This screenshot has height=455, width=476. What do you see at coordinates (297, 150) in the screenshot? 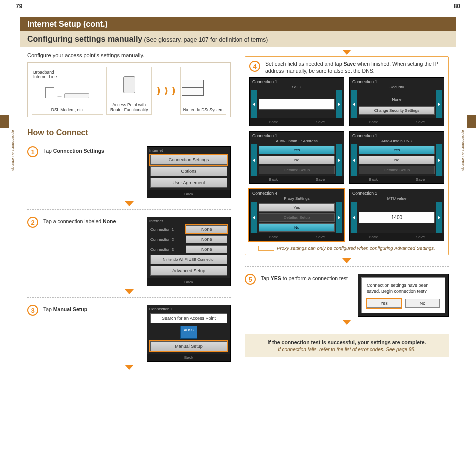
I see `btn-ip-yes: Yes` at bounding box center [297, 150].